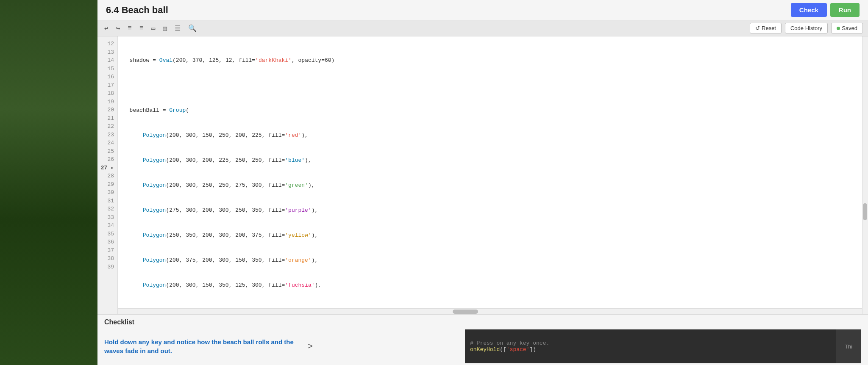 The image size is (868, 365). I want to click on header-actions: Check Run, so click(825, 10).